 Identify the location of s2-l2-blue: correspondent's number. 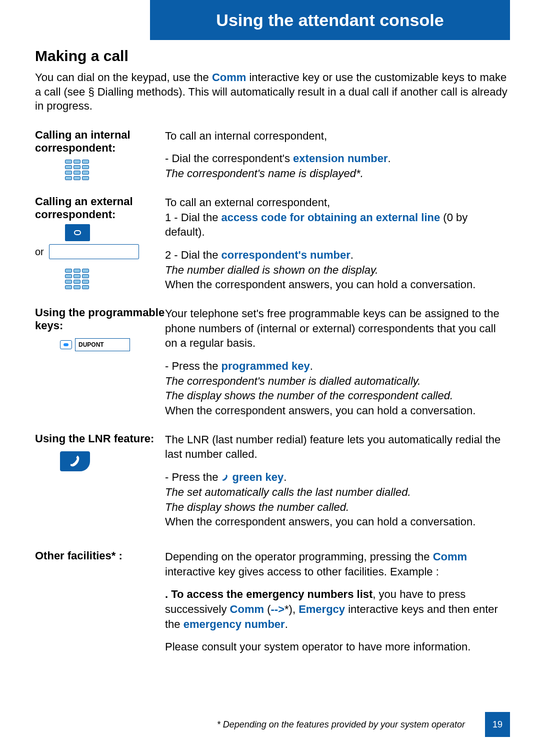
(286, 255).